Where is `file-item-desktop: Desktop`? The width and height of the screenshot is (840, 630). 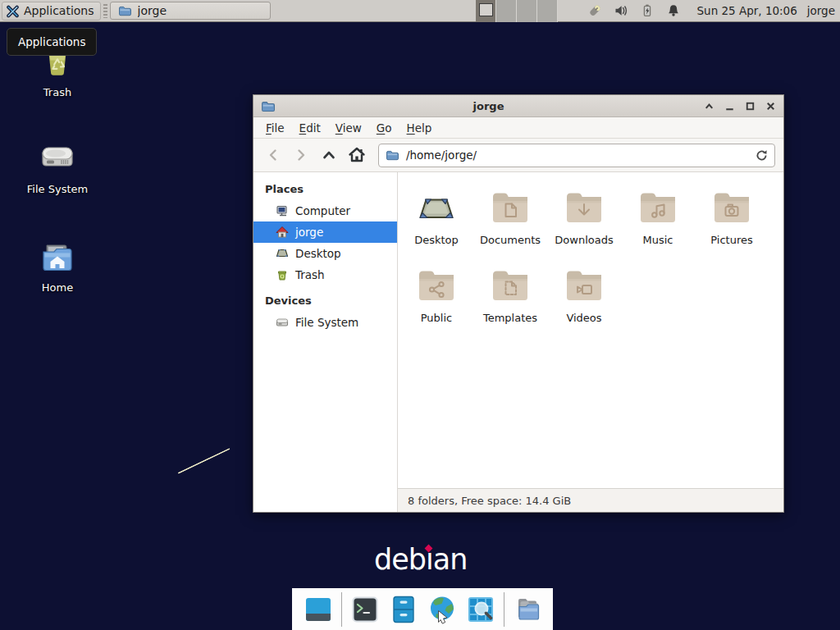 file-item-desktop: Desktop is located at coordinates (436, 225).